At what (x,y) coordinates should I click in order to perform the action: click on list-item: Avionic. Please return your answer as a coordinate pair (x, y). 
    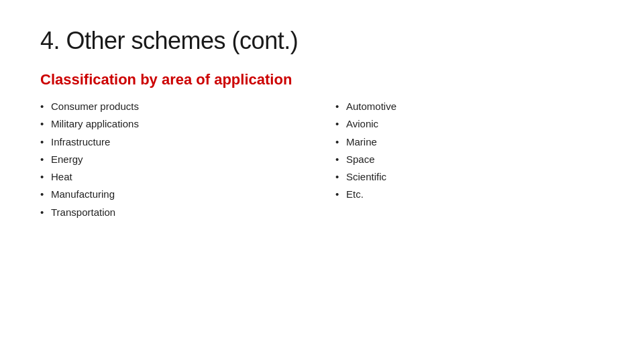
    Looking at the image, I should click on (470, 124).